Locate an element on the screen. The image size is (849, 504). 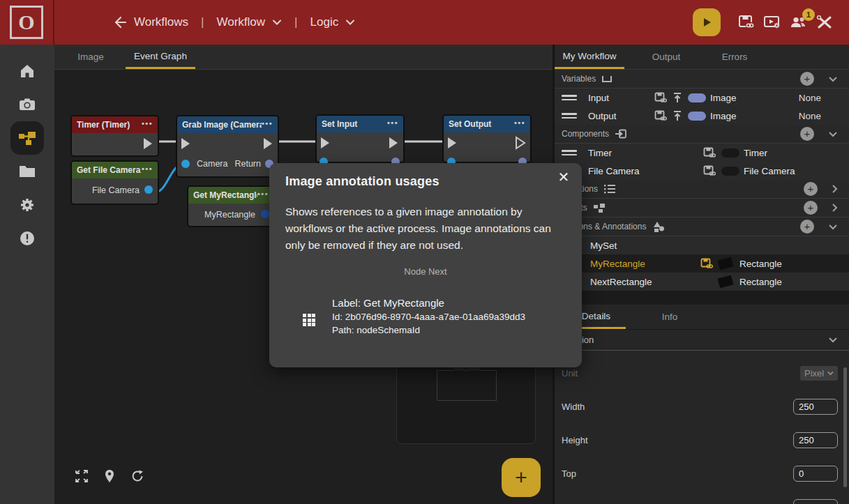
annotation-row-nextrectangle: NextRectangle Rectangle is located at coordinates (702, 282).